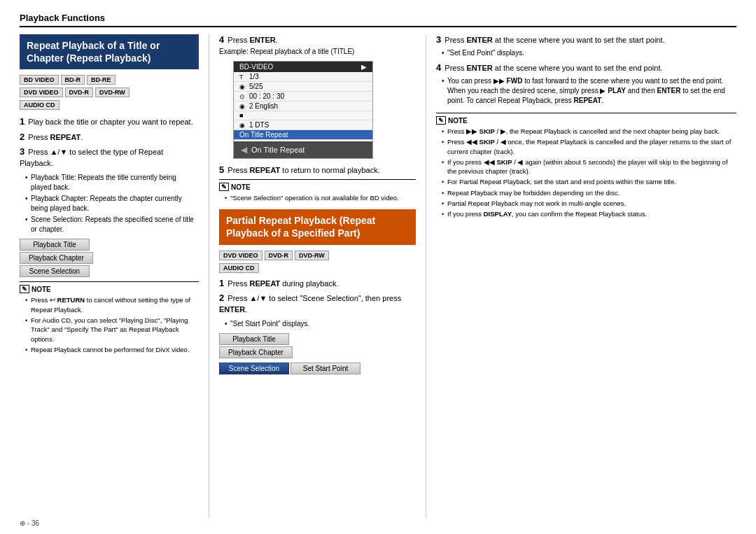 The height and width of the screenshot is (534, 756). Describe the element at coordinates (109, 80) in the screenshot. I see `badge-row-left: BD VIDEO BD-R BD-RE` at that location.